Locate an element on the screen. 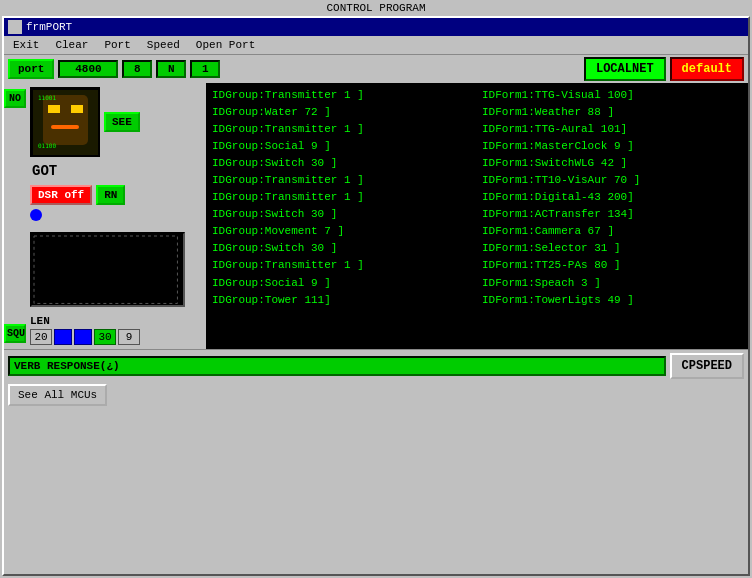  data-row-0: IDGroup:Transmitter 1 ] IDForm1:TTG-Visu… is located at coordinates (477, 96).